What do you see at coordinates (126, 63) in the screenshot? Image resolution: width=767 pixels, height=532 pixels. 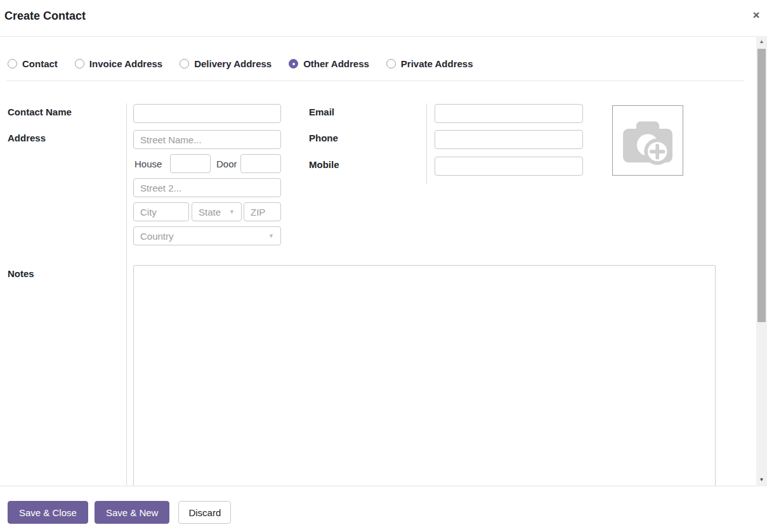 I see `radio-label: Invoice Address` at bounding box center [126, 63].